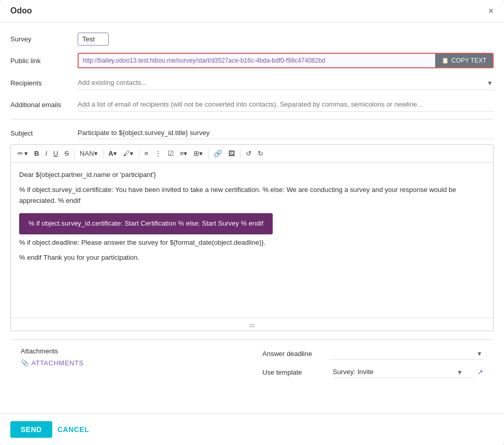  What do you see at coordinates (31, 429) in the screenshot?
I see `send-button: SEND` at bounding box center [31, 429].